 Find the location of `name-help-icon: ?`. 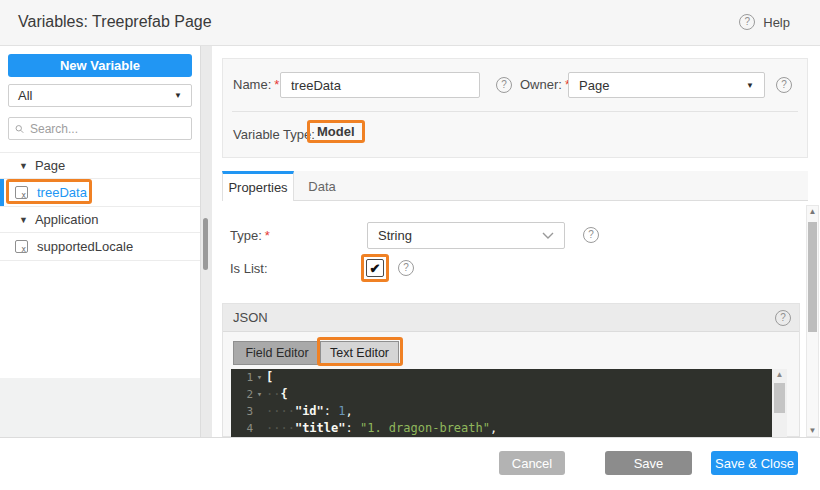

name-help-icon: ? is located at coordinates (504, 85).